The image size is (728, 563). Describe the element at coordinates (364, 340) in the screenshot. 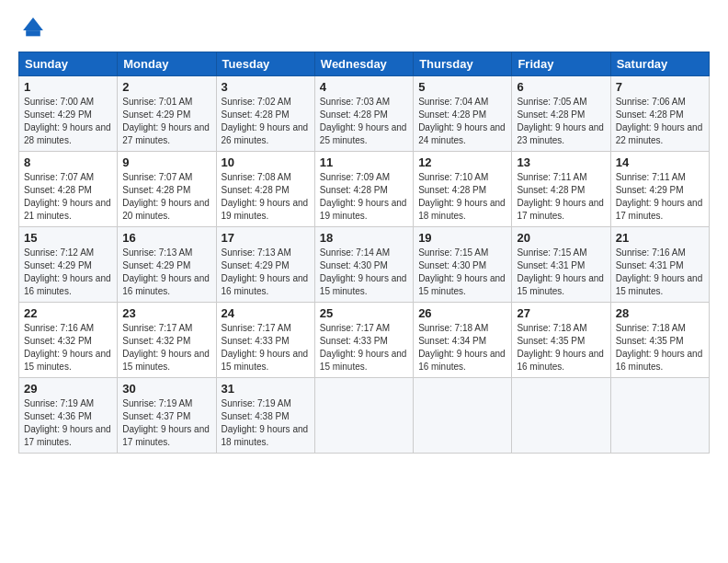

I see `calendar-week-4: 22Sunrise: 7:16 AMSunset: 4:32 PMDayligh…` at that location.